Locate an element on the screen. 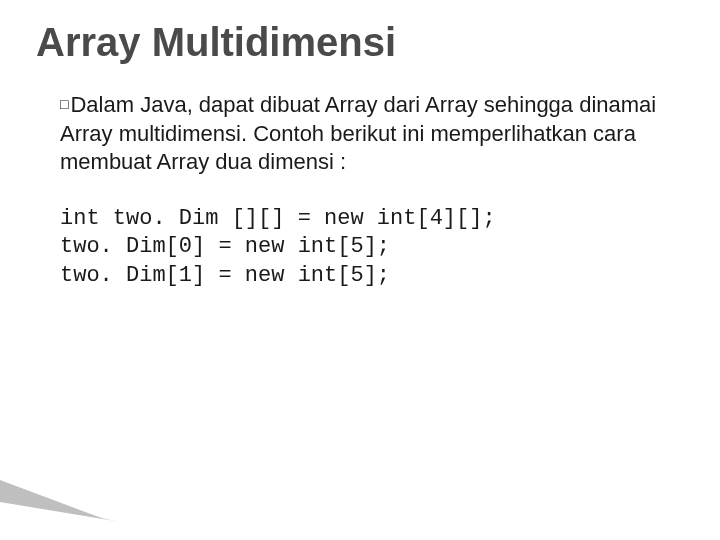 The height and width of the screenshot is (540, 720). code-line-1: int two. Dim [][] = new int[4][]; is located at coordinates (372, 220).